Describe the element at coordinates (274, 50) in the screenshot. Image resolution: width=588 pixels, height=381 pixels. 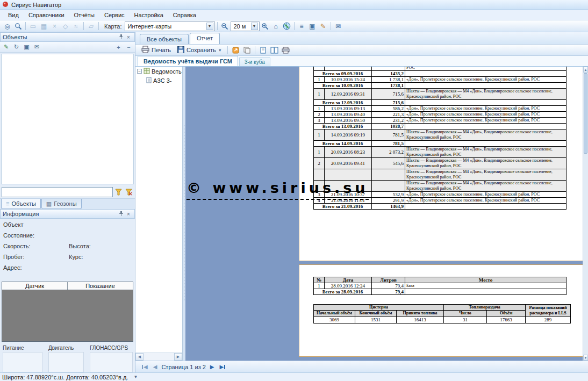
I see `two-page-view-icon` at that location.